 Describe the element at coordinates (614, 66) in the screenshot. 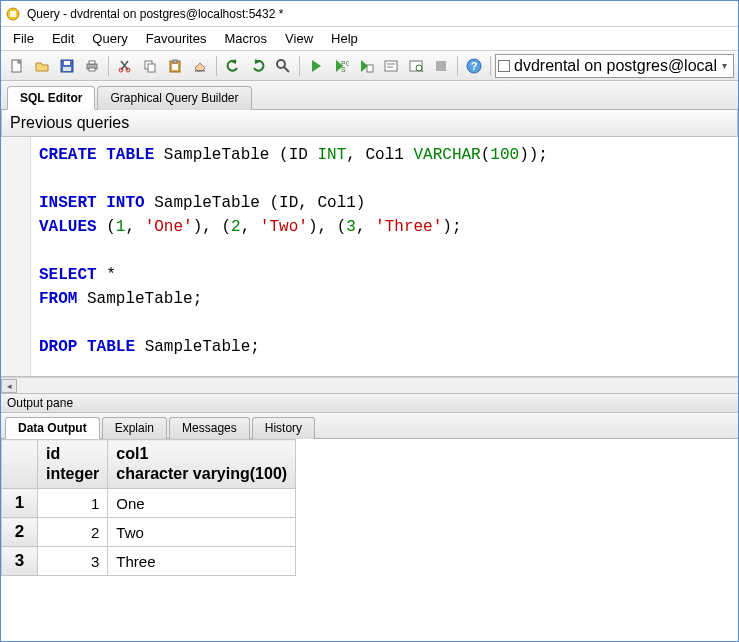

I see `database-selector: dvdrental on postgres@local ▾` at that location.